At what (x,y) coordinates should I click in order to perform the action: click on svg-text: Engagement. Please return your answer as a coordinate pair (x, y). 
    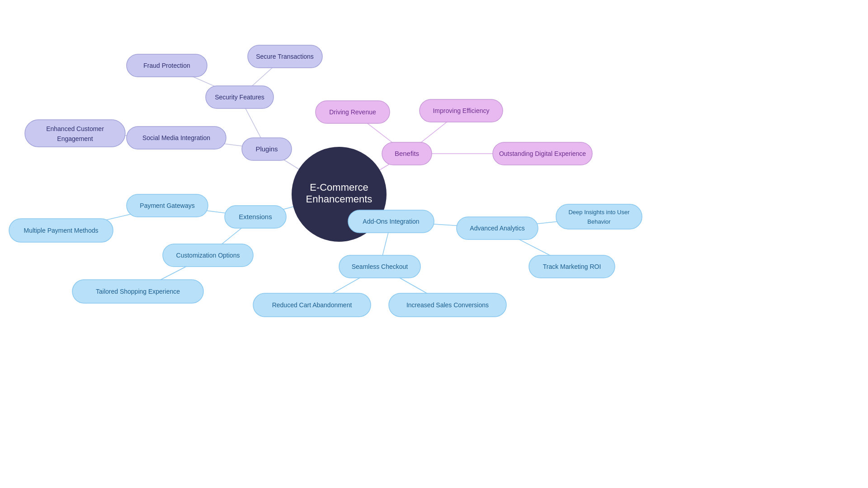
    Looking at the image, I should click on (75, 139).